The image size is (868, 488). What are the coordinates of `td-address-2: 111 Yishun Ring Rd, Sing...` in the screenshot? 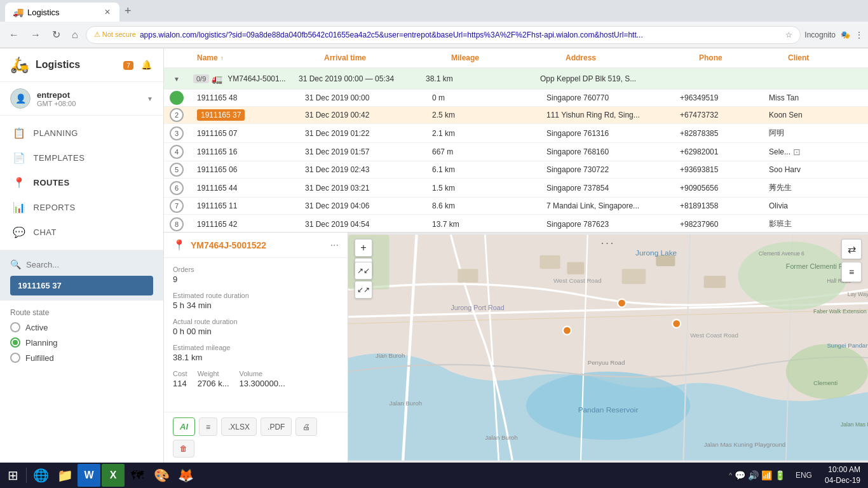 It's located at (606, 115).